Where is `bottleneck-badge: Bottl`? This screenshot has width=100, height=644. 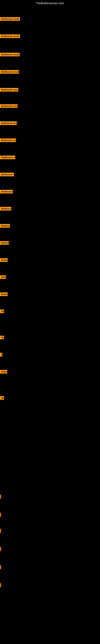
bottleneck-badge: Bottl is located at coordinates (3, 277).